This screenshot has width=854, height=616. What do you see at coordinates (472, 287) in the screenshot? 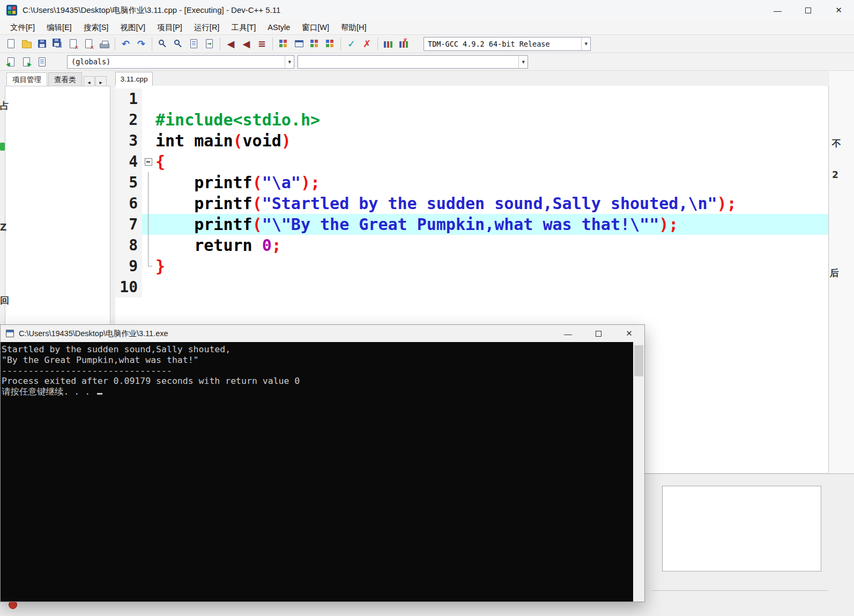
I see `code-line-10: 10` at bounding box center [472, 287].